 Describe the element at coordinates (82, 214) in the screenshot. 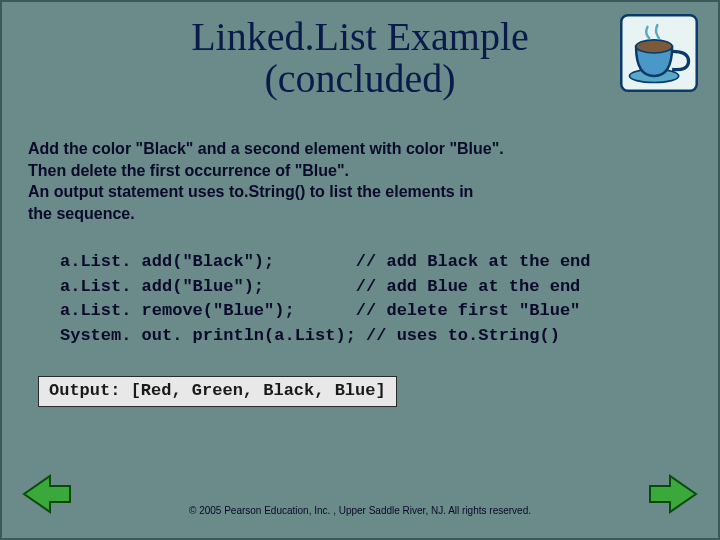

I see `desc-line-4: the sequence.` at that location.